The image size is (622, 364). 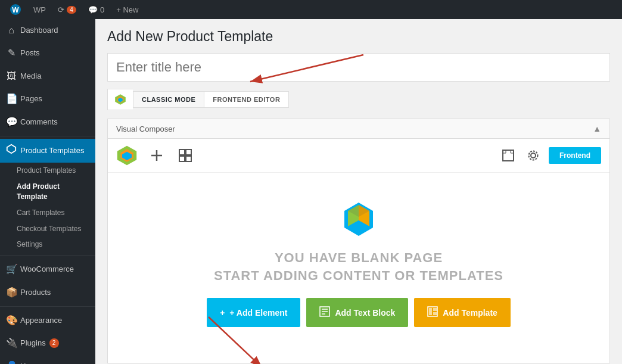 I want to click on sidebar-item-plugins: 🔌 Plugins 2, so click(x=48, y=343).